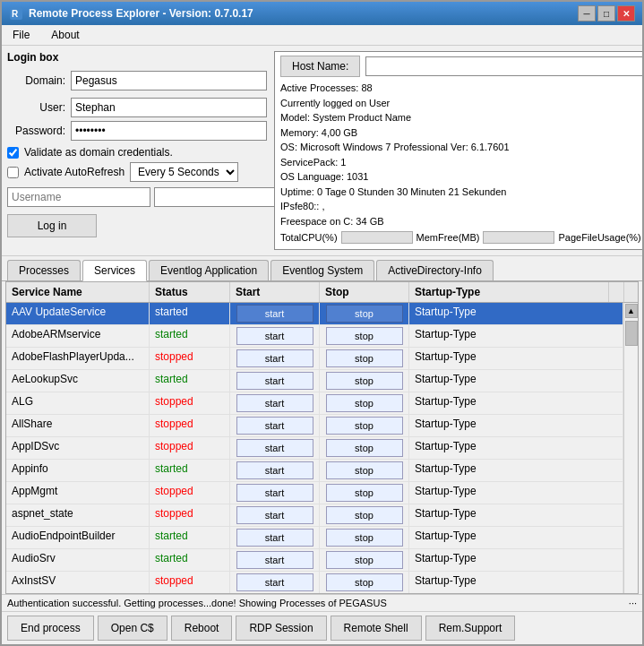 This screenshot has height=646, width=644. I want to click on end-process-button: End process, so click(50, 628).